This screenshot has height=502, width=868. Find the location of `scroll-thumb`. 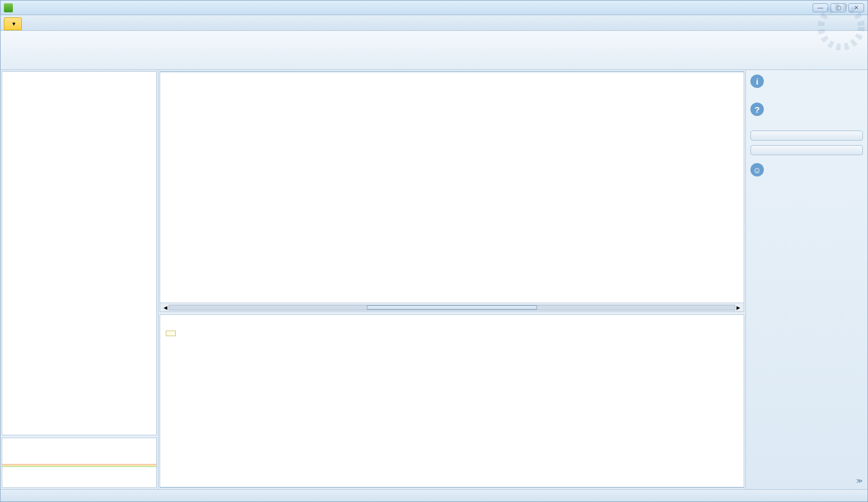

scroll-thumb is located at coordinates (451, 308).